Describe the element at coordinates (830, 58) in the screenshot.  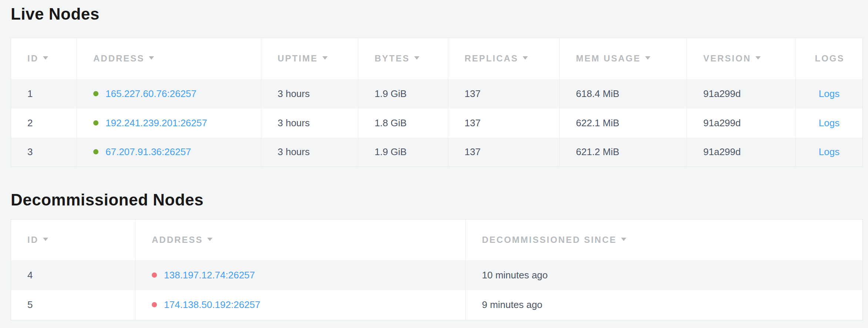
I see `column-label: LOGS` at that location.